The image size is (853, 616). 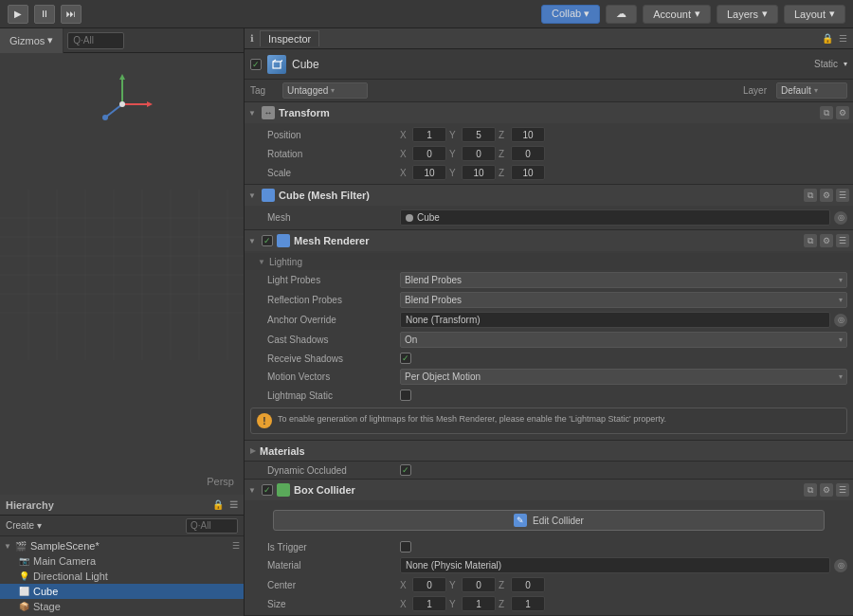 What do you see at coordinates (528, 172) in the screenshot?
I see `scale-z-input` at bounding box center [528, 172].